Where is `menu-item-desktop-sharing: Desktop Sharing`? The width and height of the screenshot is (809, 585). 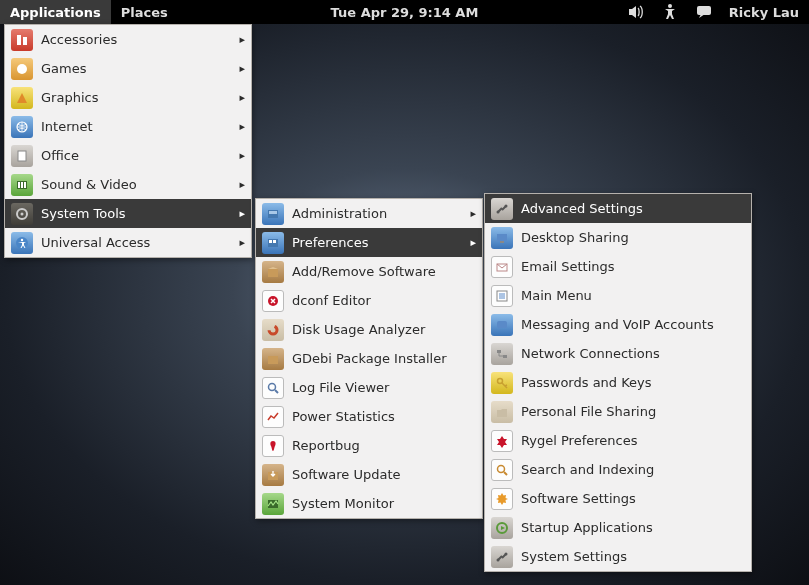
menu-item-desktop-sharing: Desktop Sharing is located at coordinates (618, 238).